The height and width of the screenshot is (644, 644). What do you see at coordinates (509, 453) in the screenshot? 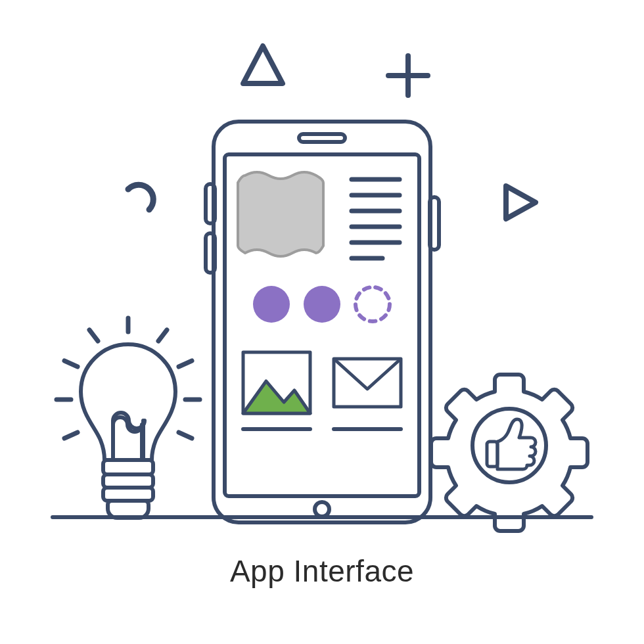
I see `gear-icon` at bounding box center [509, 453].